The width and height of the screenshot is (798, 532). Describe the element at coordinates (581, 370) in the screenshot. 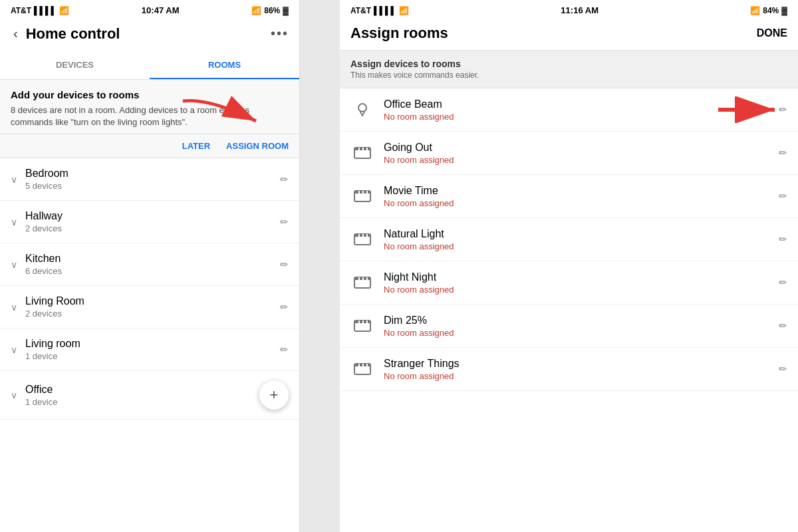

I see `device-info-stranger-things: Stranger Things No room assigned` at that location.